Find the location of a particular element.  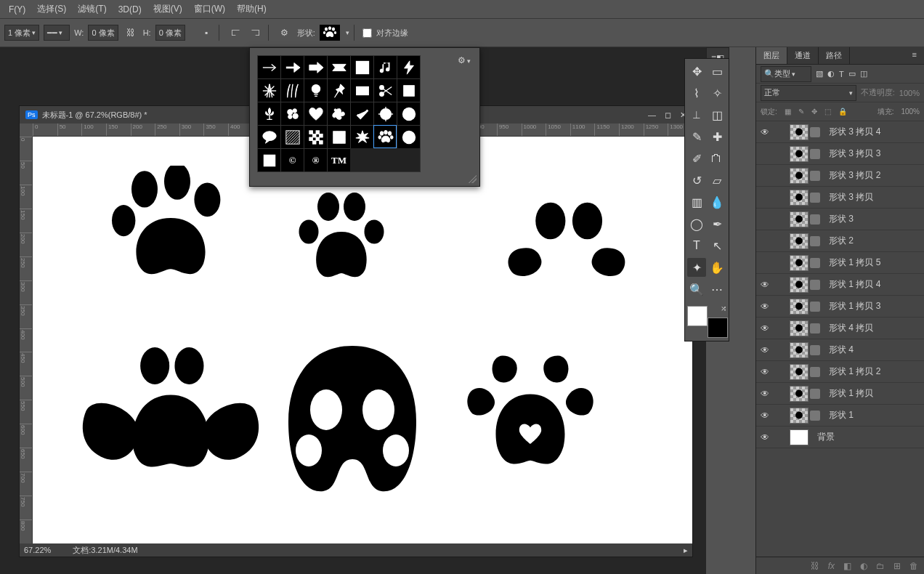

menu-item: 帮助(H) is located at coordinates (251, 9).